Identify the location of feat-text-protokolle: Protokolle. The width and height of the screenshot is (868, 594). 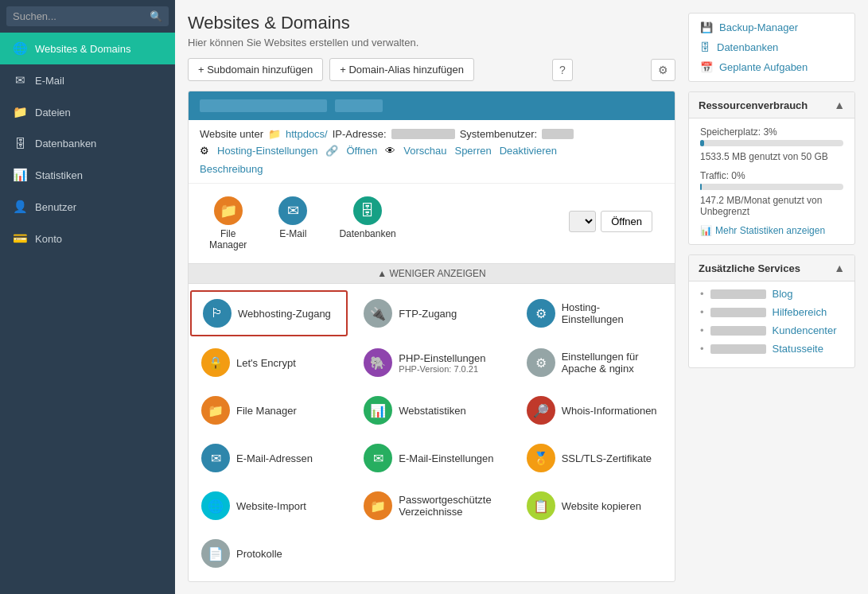
(259, 553).